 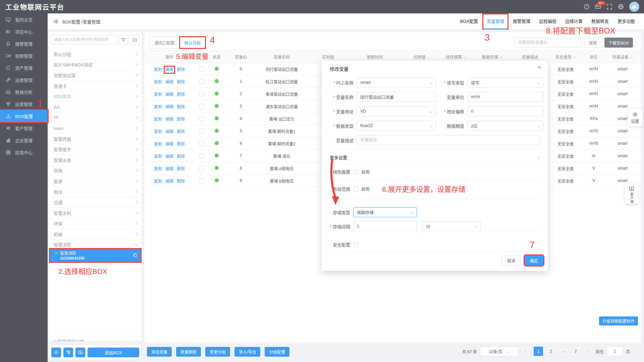 I want to click on selected-box-item: 智慧消防 112100015155, so click(x=95, y=255).